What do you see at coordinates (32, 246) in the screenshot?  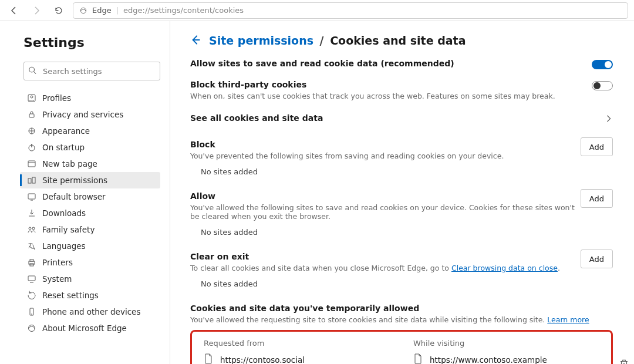 I see `language-icon` at bounding box center [32, 246].